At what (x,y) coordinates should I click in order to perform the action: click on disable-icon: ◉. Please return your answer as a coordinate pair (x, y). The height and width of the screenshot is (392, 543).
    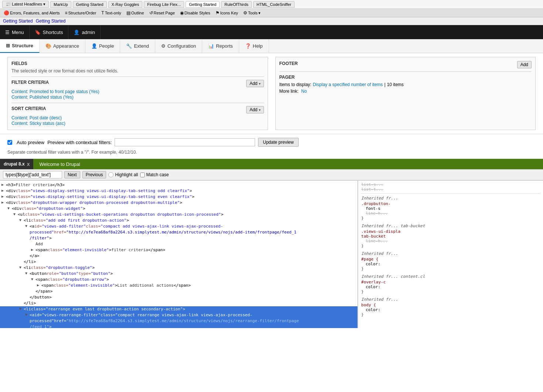
    Looking at the image, I should click on (182, 13).